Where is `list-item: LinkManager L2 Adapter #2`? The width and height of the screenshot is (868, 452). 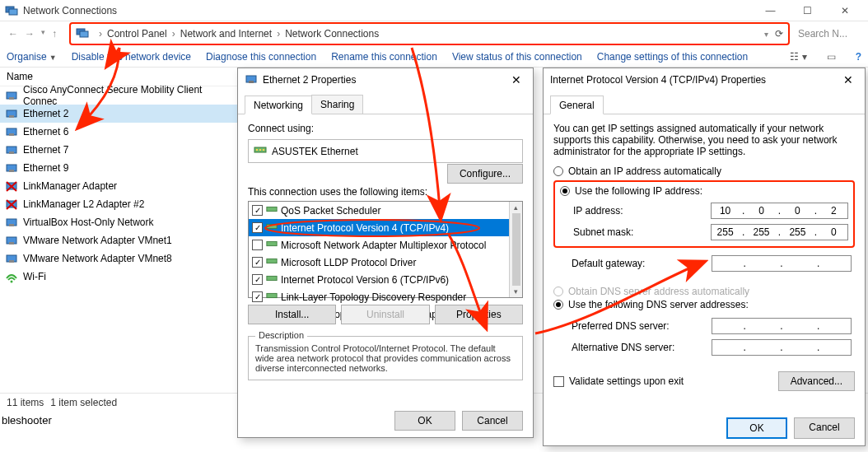 list-item: LinkManager L2 Adapter #2 is located at coordinates (121, 204).